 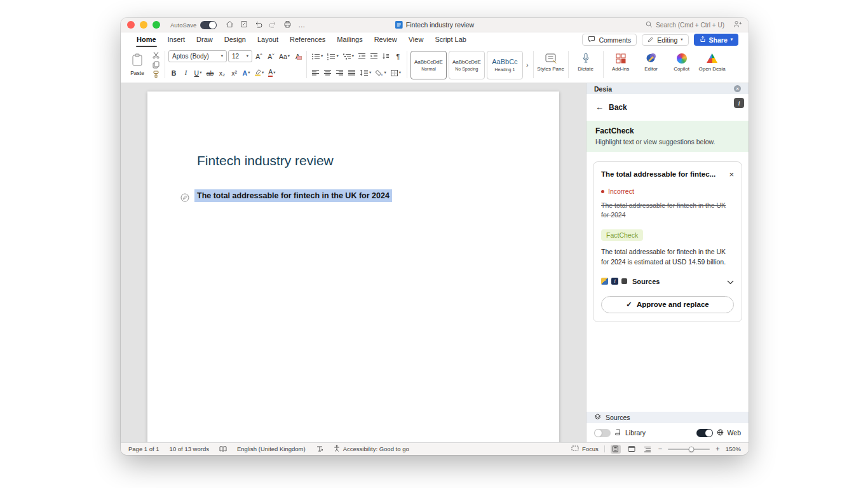 I want to click on shrink-font-button: Aˇ, so click(x=271, y=57).